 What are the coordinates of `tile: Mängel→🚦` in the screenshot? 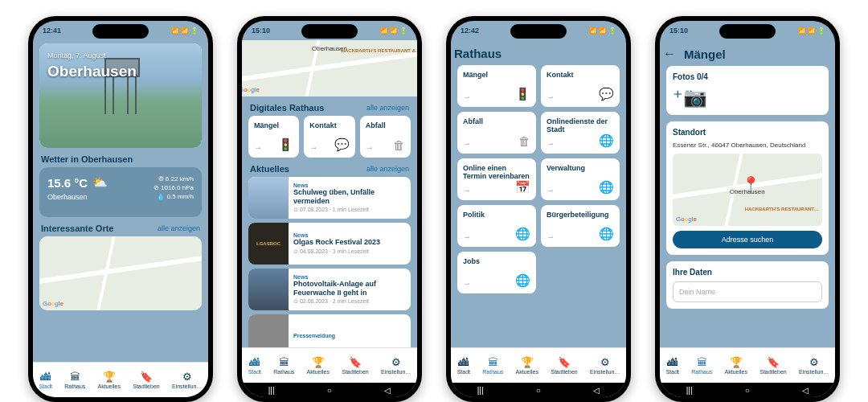 It's located at (497, 86).